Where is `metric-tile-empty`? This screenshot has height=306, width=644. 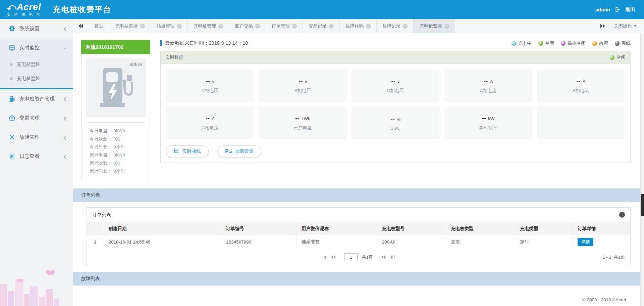
metric-tile-empty is located at coordinates (581, 123).